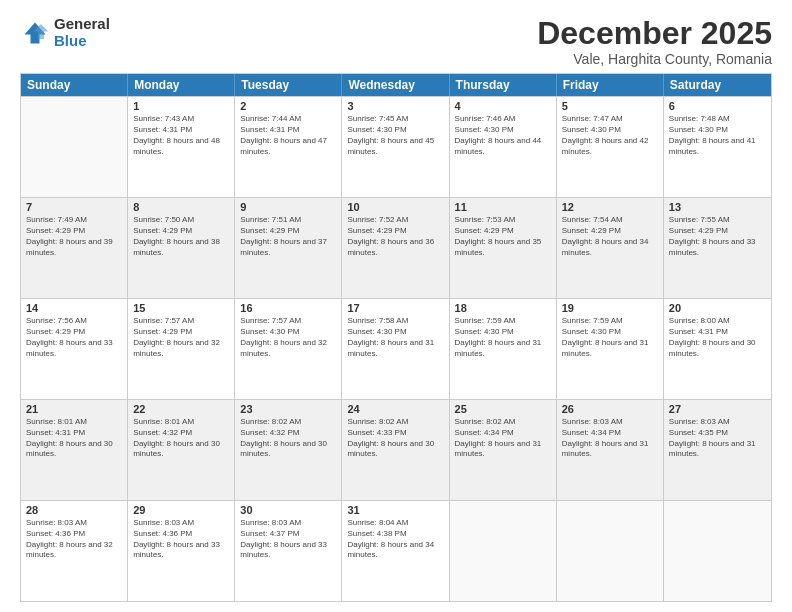  Describe the element at coordinates (396, 147) in the screenshot. I see `day-cell-3: 3Sunrise: 7:45 AMSunset: 4:30 PMDaylight…` at that location.